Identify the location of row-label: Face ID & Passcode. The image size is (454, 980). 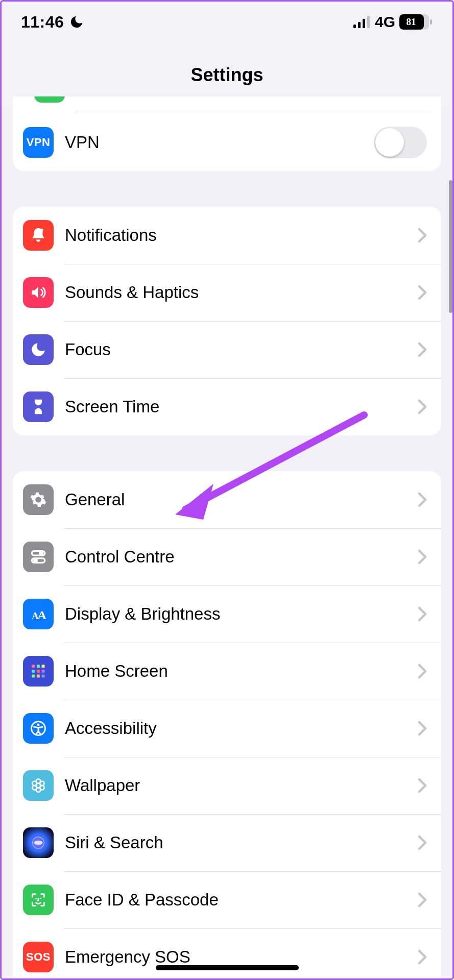
(239, 900).